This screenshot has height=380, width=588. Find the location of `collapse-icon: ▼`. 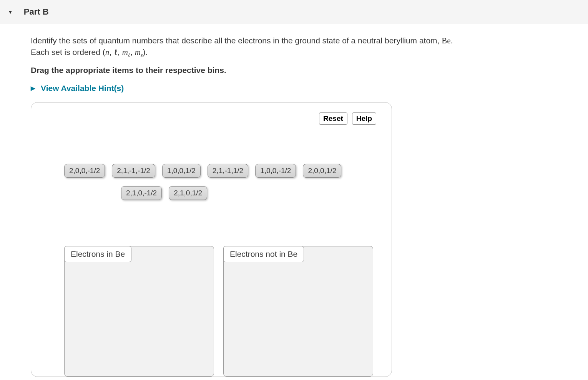

collapse-icon: ▼ is located at coordinates (10, 12).